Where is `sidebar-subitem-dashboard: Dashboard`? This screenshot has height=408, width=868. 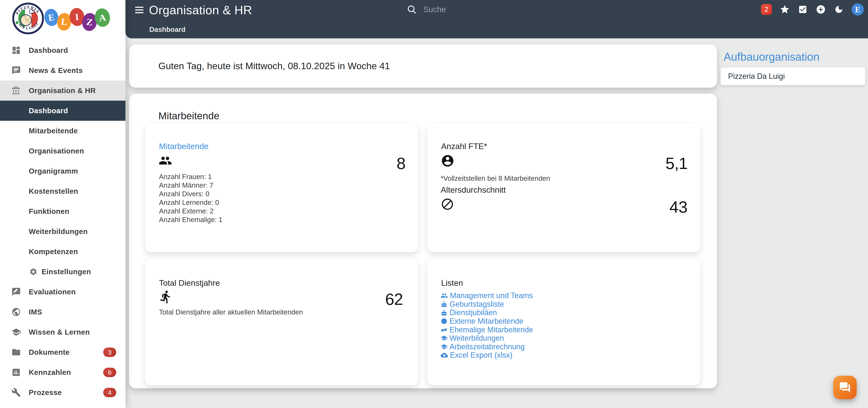
sidebar-subitem-dashboard: Dashboard is located at coordinates (63, 111).